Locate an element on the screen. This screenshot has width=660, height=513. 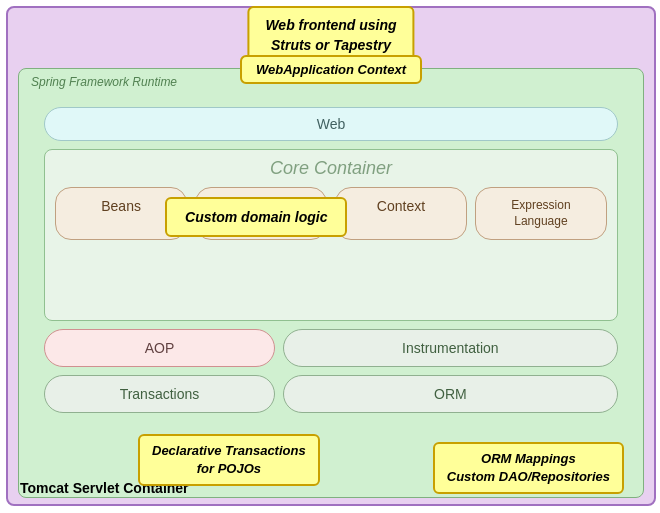
instrumentation-box: Instrumentation is located at coordinates (450, 348).